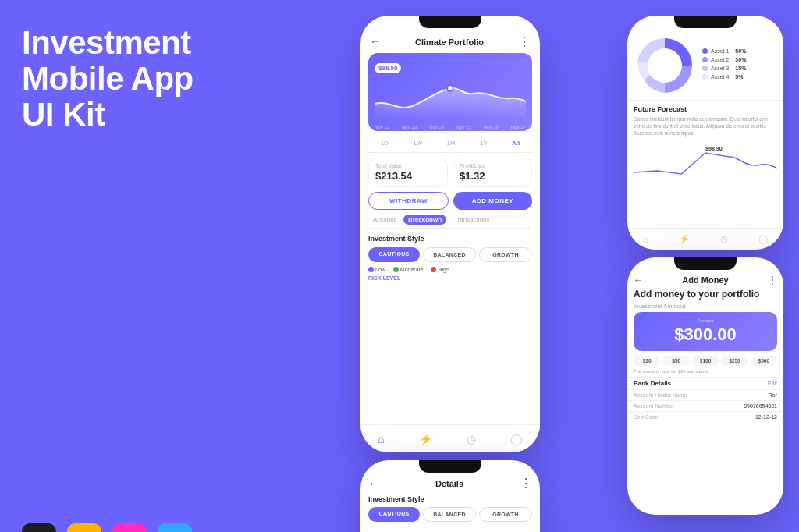 This screenshot has height=532, width=799. Describe the element at coordinates (449, 41) in the screenshot. I see `main-phone-title: Climate Portfolio` at that location.